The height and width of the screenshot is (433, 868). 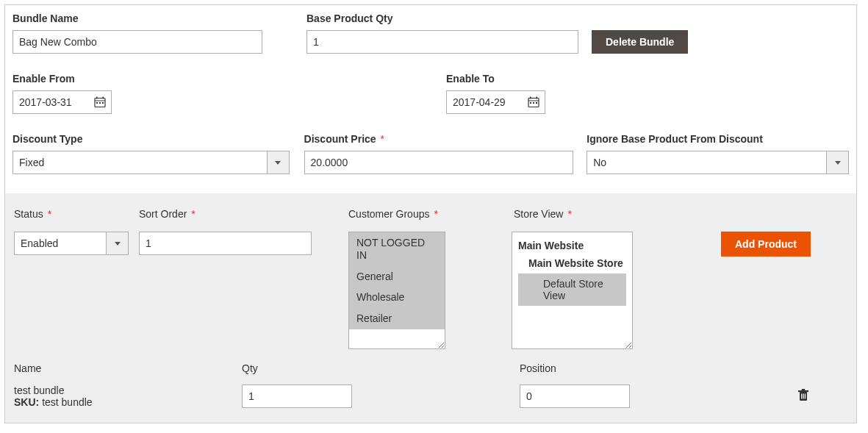 What do you see at coordinates (495, 102) in the screenshot?
I see `enable-to-input: 2017-04-29` at bounding box center [495, 102].